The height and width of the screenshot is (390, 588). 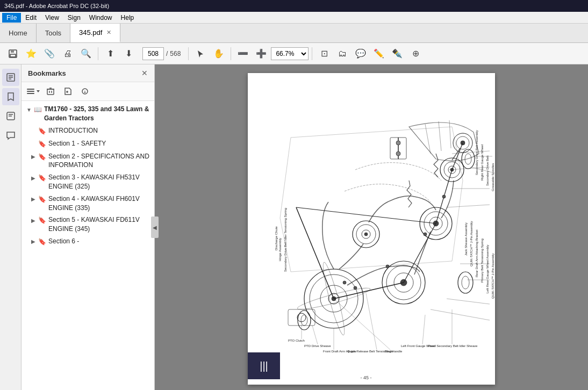 What do you see at coordinates (477, 153) in the screenshot?
I see `svg-text: Secondary Drive Belt Assembly` at bounding box center [477, 153].